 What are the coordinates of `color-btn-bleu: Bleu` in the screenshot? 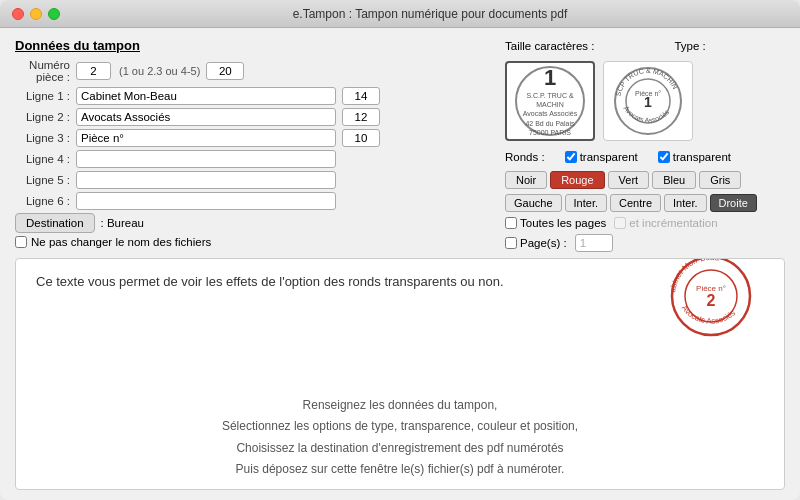 It's located at (674, 180).